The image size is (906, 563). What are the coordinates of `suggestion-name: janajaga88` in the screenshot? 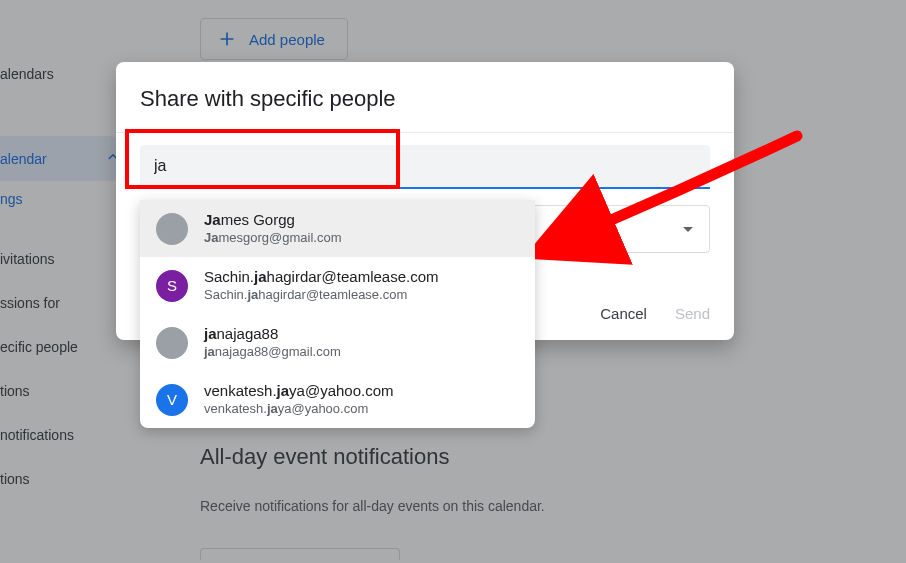 It's located at (272, 334).